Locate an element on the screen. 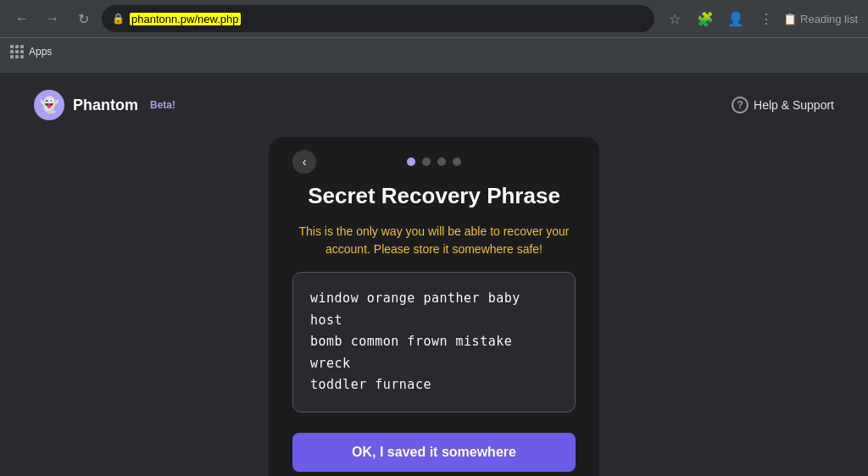  apps-grid-icon is located at coordinates (17, 52).